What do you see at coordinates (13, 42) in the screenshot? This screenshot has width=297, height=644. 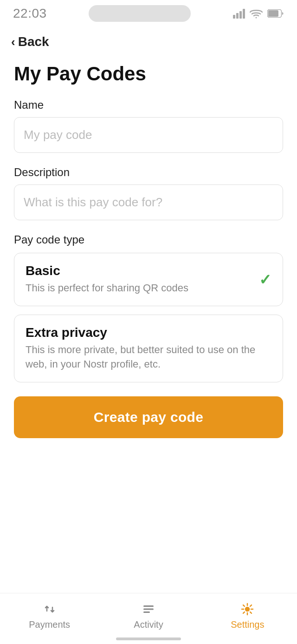 I see `back-chevron-icon: ‹` at bounding box center [13, 42].